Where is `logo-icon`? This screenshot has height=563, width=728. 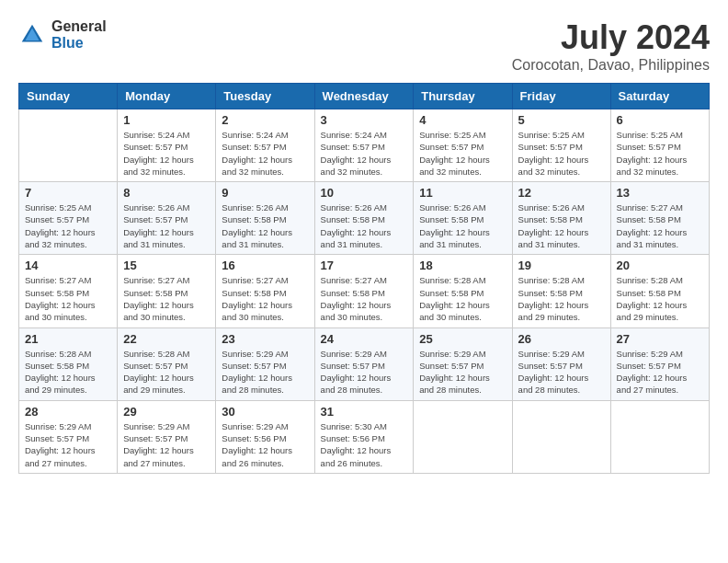
logo-icon is located at coordinates (32, 35).